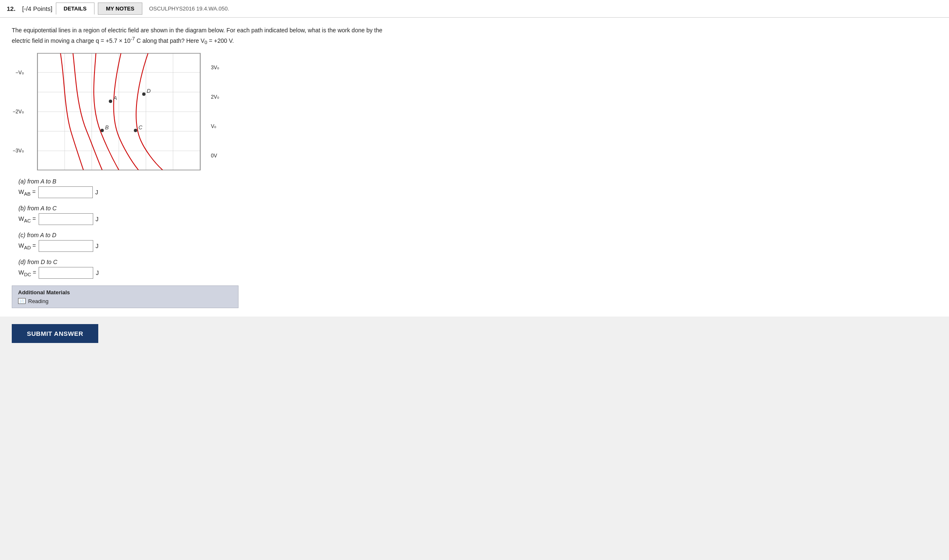  Describe the element at coordinates (27, 246) in the screenshot. I see `w-ad-label: WAD =` at that location.